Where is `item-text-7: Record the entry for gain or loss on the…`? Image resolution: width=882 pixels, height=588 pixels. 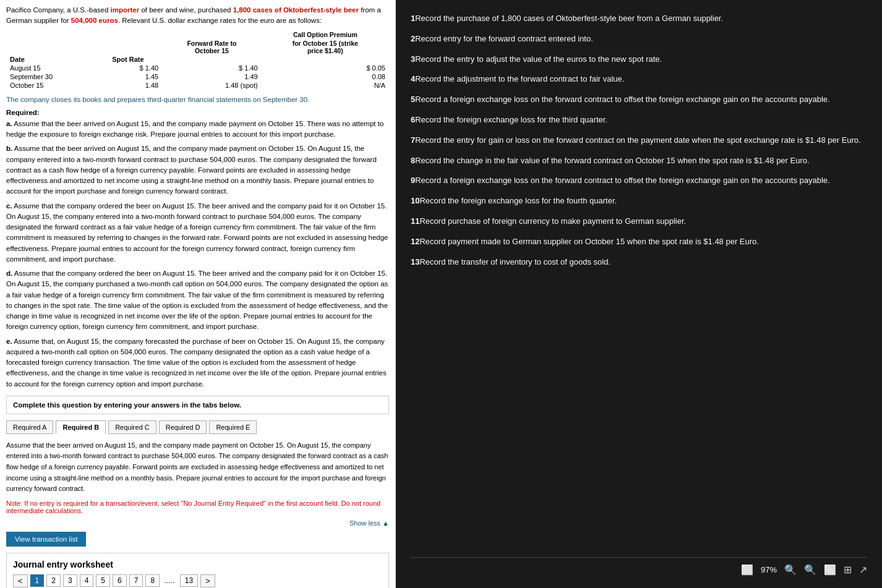
item-text-7: Record the entry for gain or loss on the… is located at coordinates (638, 140).